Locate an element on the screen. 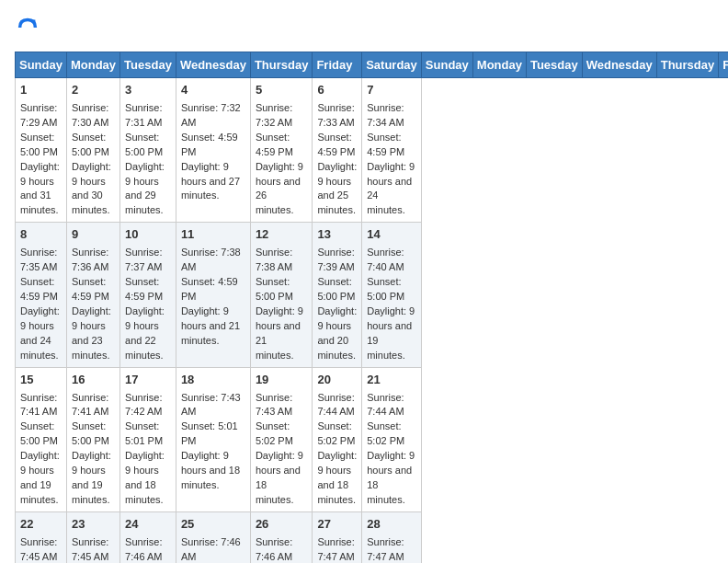 The image size is (728, 563). day-info: Sunrise: 7:46 AM Sunset: 5:04 PM Dayligh… is located at coordinates (145, 550).